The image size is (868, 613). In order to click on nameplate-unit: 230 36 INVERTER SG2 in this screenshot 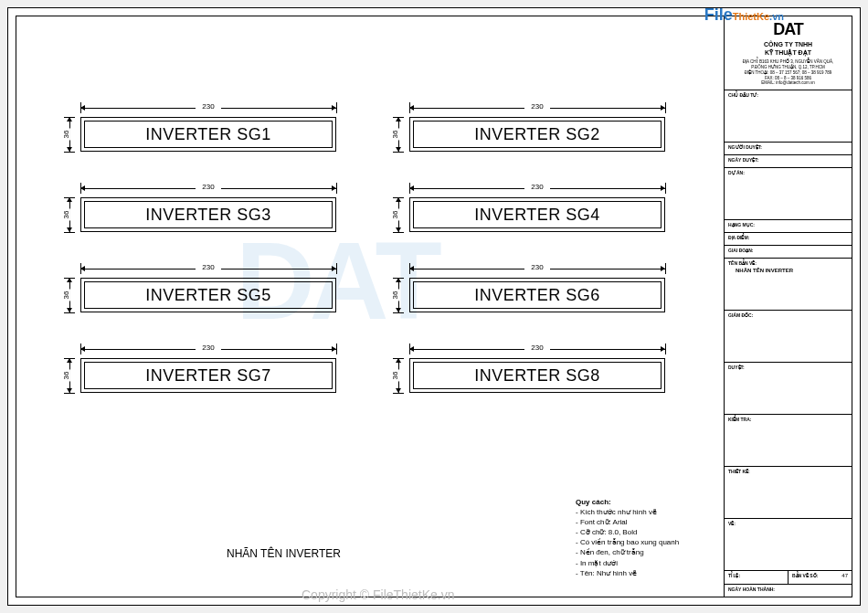, I will do `click(537, 134)`.